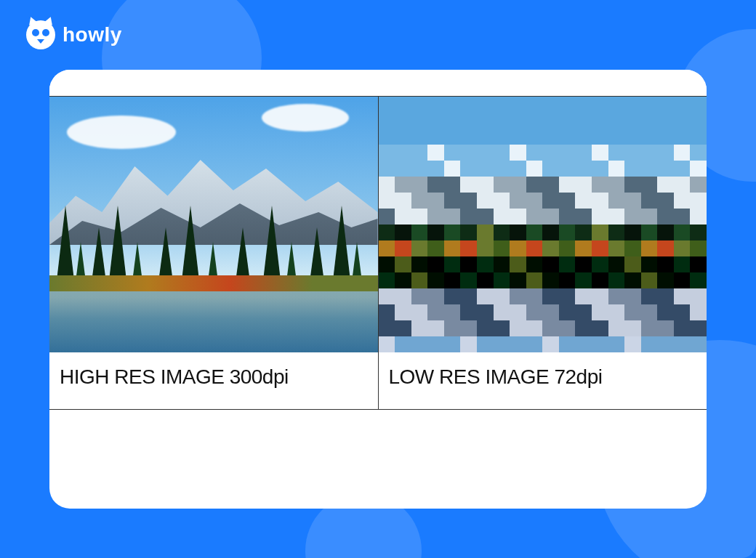 The width and height of the screenshot is (756, 558). I want to click on divider-line, so click(378, 410).